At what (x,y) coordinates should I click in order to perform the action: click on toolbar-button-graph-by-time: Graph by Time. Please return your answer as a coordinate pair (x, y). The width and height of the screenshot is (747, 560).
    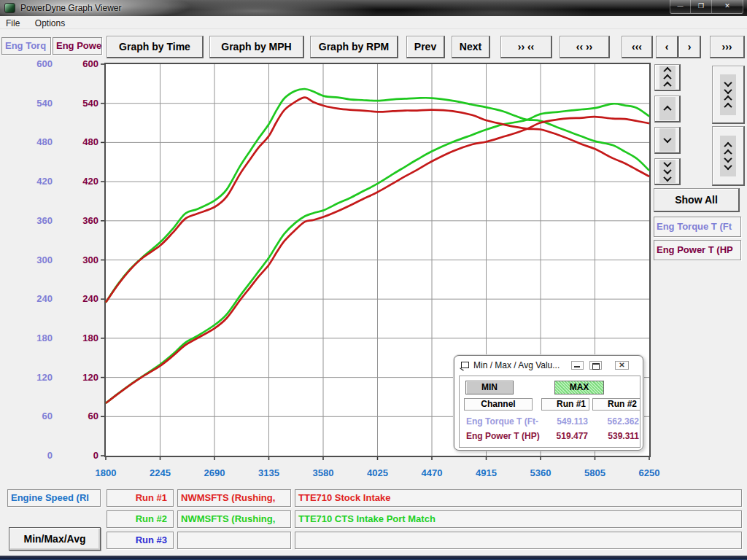
    Looking at the image, I should click on (155, 47).